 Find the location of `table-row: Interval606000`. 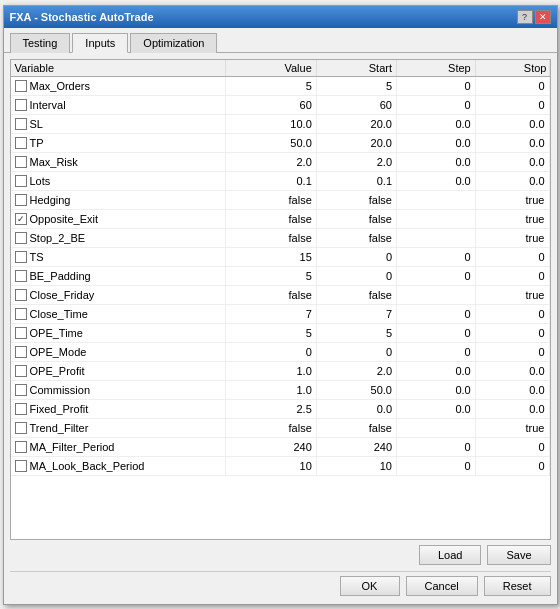

table-row: Interval606000 is located at coordinates (280, 104).